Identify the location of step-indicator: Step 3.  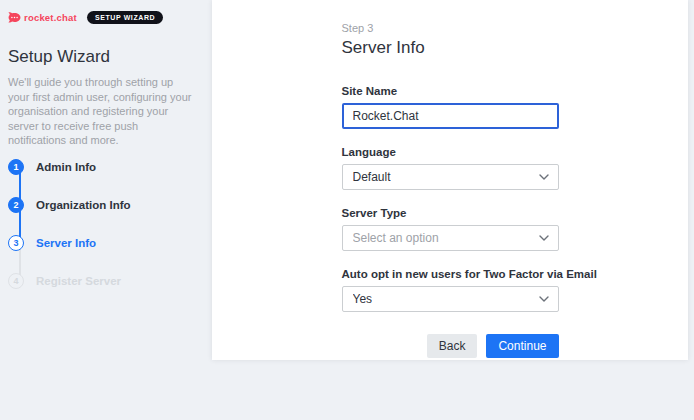
(450, 28).